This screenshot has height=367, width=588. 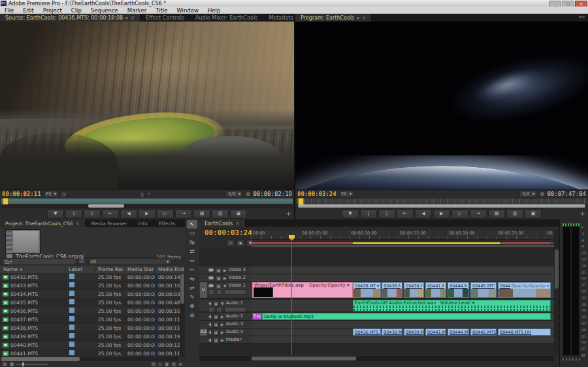 I want to click on title-bar: Pr Adobe Premiere Pro - F:\TheEarthCools…, so click(x=294, y=3).